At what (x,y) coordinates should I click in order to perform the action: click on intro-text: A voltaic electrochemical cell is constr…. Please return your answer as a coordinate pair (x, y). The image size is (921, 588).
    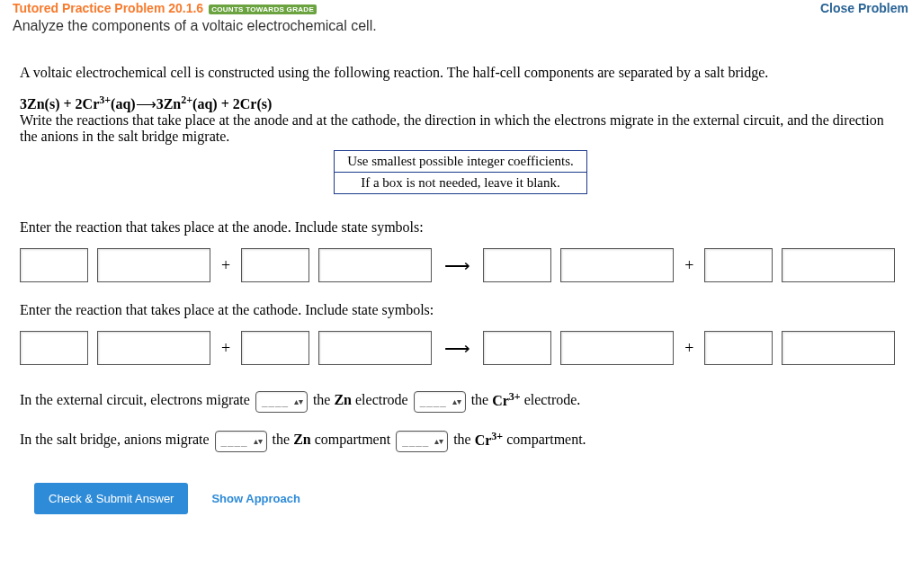
    Looking at the image, I should click on (460, 73).